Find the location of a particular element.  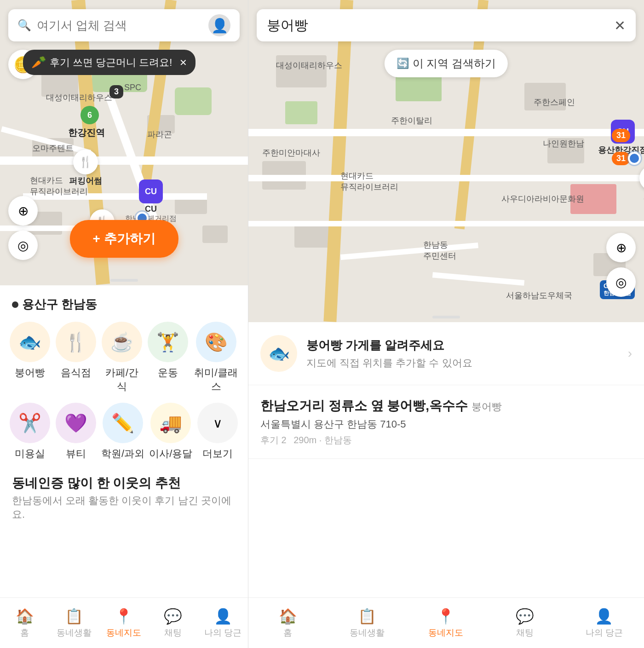

location-ctrl-btn: ◎ is located at coordinates (23, 245).